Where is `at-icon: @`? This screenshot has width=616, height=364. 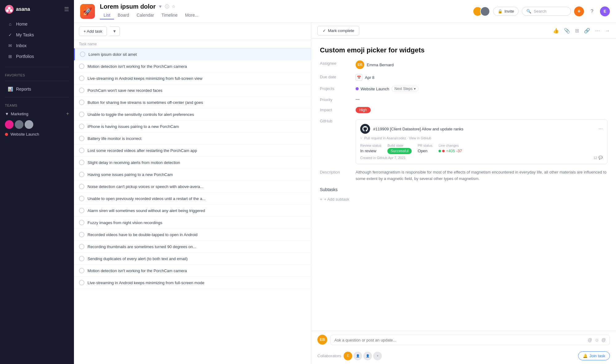 at-icon: @ is located at coordinates (604, 340).